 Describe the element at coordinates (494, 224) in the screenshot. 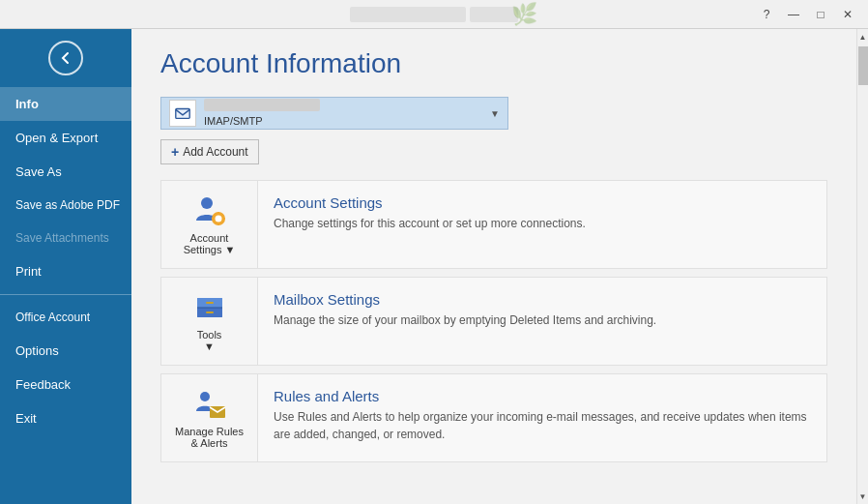

I see `account-settings-card: AccountSettings ▼ Account Settings Chang…` at that location.